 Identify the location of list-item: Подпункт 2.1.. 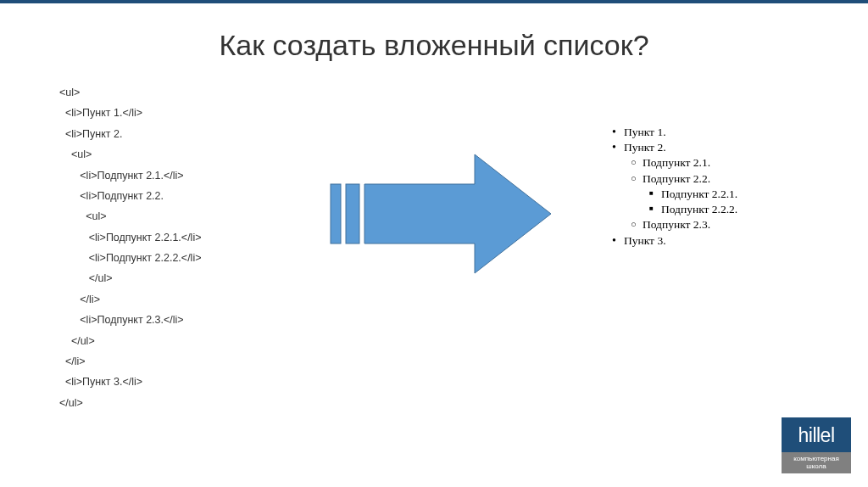
(683, 163).